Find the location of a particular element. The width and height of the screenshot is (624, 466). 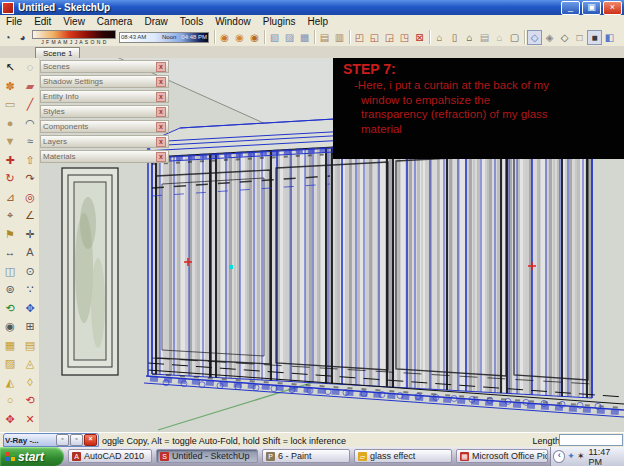

protractor-tool: ∠ is located at coordinates (30, 216).